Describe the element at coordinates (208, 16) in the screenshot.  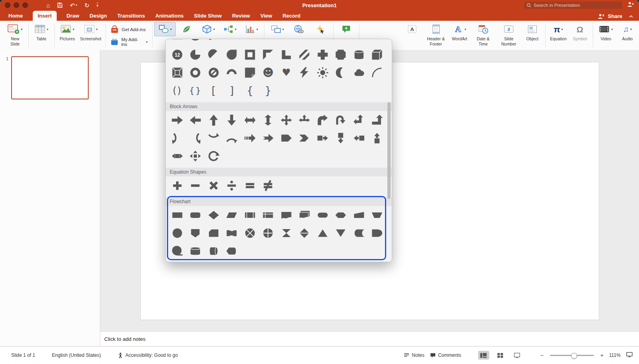
I see `tab-slide-show: Slide Show` at that location.